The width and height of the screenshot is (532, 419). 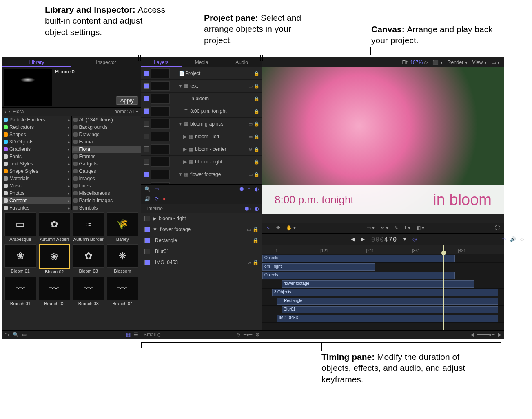 What do you see at coordinates (202, 73) in the screenshot?
I see `layer-row: 📄Project🔒` at bounding box center [202, 73].